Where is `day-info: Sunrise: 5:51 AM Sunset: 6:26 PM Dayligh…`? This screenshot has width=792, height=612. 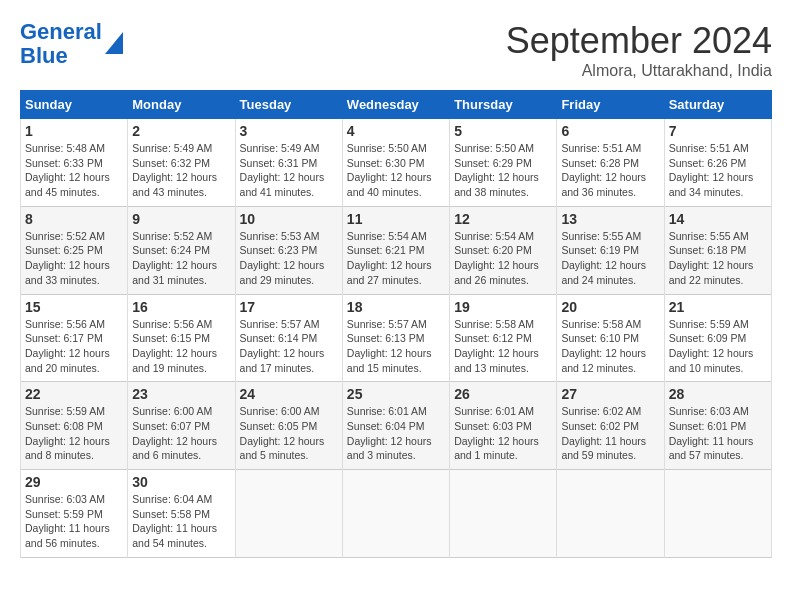
day-info: Sunrise: 5:51 AM Sunset: 6:26 PM Dayligh… is located at coordinates (718, 170).